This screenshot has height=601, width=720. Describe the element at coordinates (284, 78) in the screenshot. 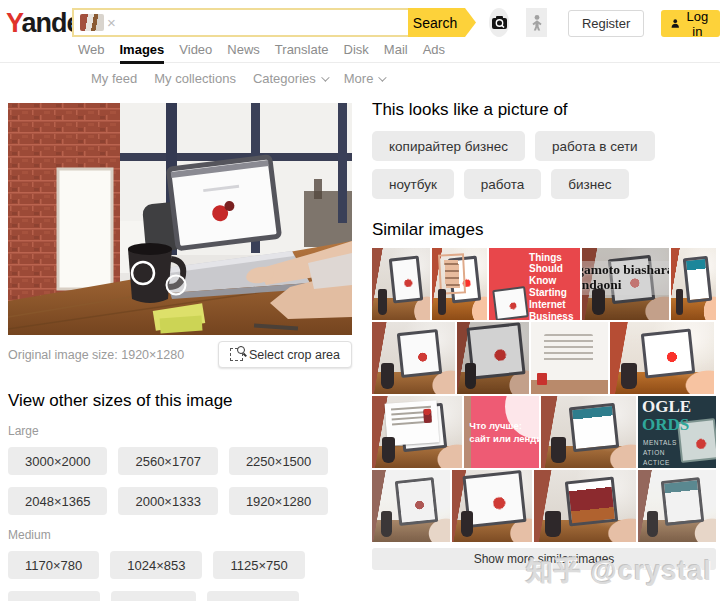

I see `subnav-label: Categories` at that location.